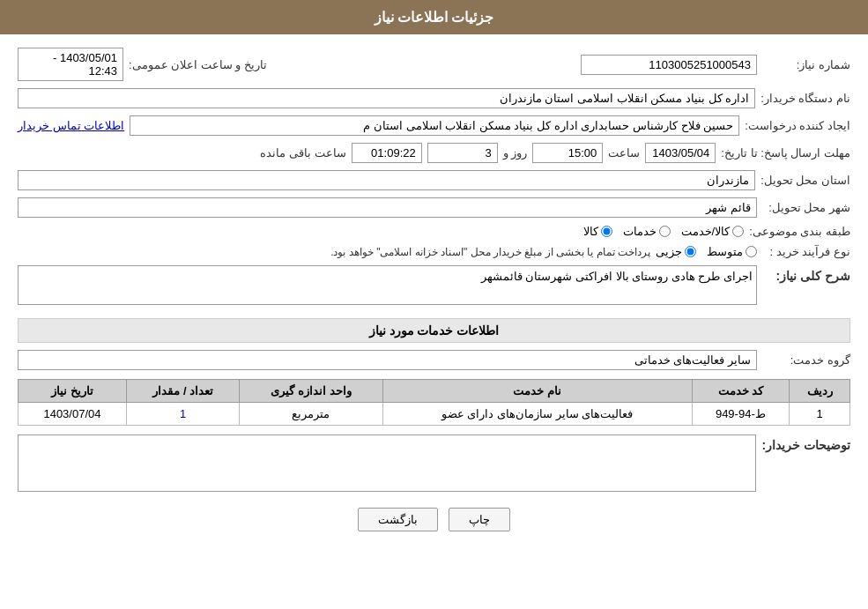  Describe the element at coordinates (713, 231) in the screenshot. I see `radio-kala-khadamat: کالا/خدمت` at that location.